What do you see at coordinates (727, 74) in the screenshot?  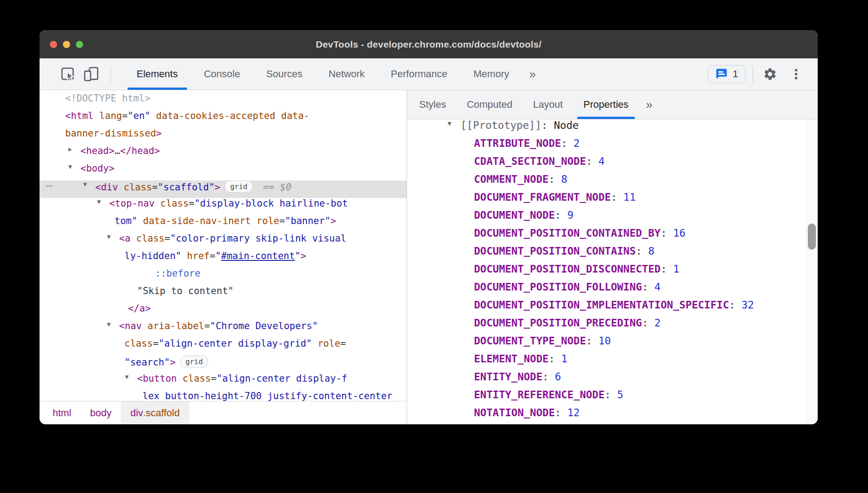 I see `issues-counter-button: 1` at bounding box center [727, 74].